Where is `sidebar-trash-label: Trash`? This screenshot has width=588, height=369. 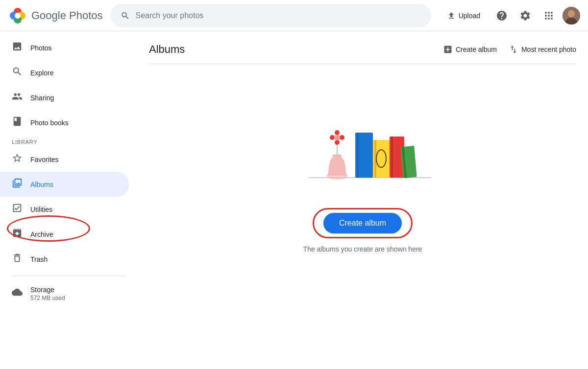 sidebar-trash-label: Trash is located at coordinates (39, 259).